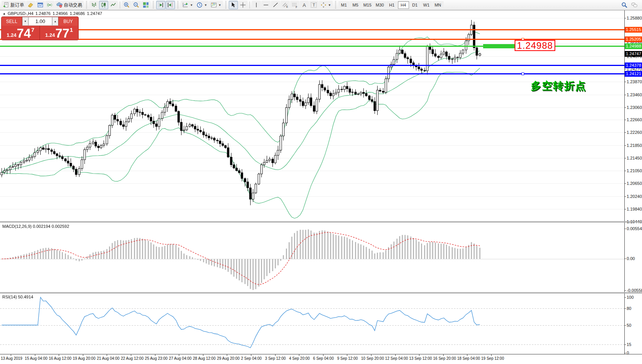 The height and width of the screenshot is (364, 642). What do you see at coordinates (392, 5) in the screenshot?
I see `timeframe-h1-button: H1` at bounding box center [392, 5].